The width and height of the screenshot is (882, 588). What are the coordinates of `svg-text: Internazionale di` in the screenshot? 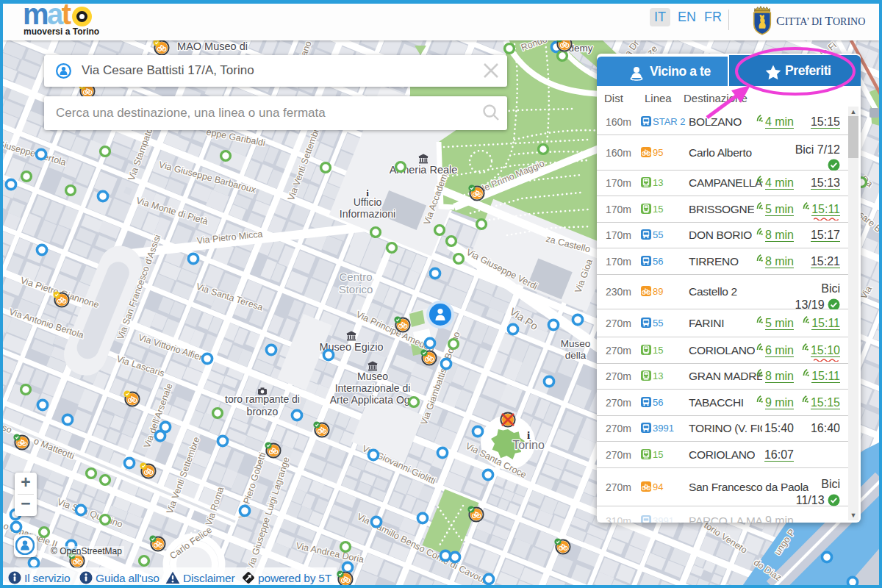 It's located at (373, 388).